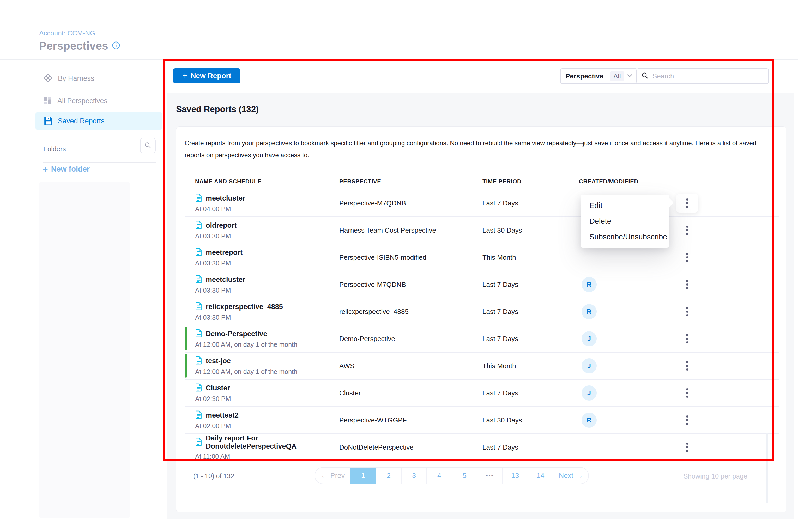 Image resolution: width=798 pixels, height=532 pixels. I want to click on pager-next-button: Next →, so click(571, 476).